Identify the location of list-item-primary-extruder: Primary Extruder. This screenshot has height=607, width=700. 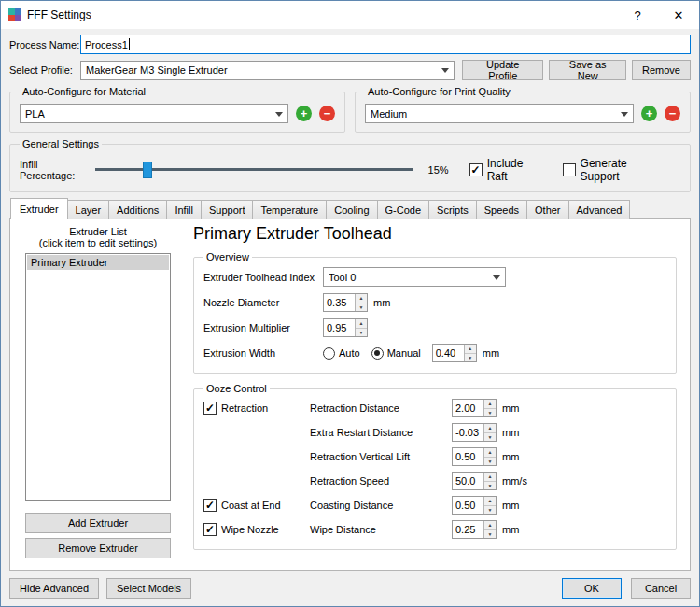
(98, 262).